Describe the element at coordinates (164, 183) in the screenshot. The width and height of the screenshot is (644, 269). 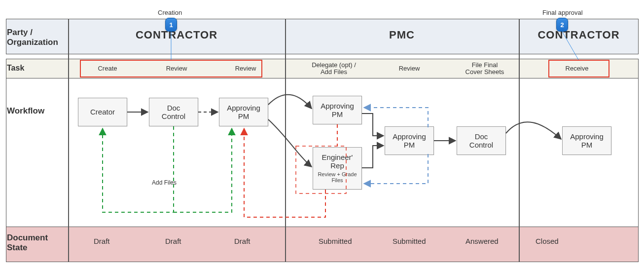
I see `label-add-files: Add Files` at that location.